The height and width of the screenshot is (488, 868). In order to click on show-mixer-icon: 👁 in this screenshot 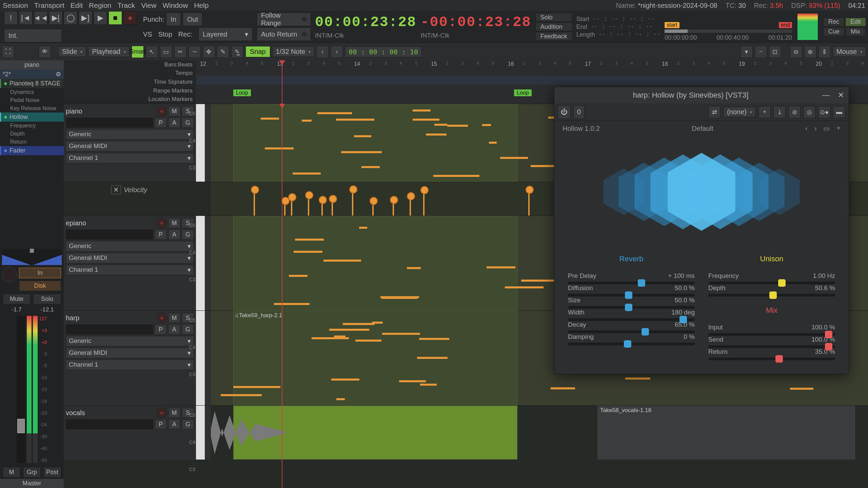, I will do `click(45, 52)`.